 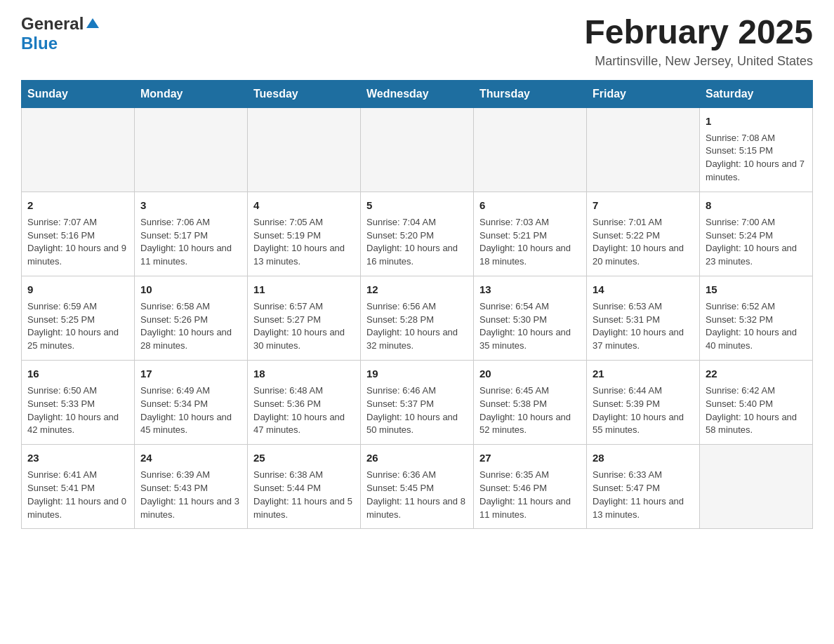 What do you see at coordinates (79, 487) in the screenshot?
I see `calendar-cell: 23Sunrise: 6:41 AMSunset: 5:41 PMDayligh…` at bounding box center [79, 487].